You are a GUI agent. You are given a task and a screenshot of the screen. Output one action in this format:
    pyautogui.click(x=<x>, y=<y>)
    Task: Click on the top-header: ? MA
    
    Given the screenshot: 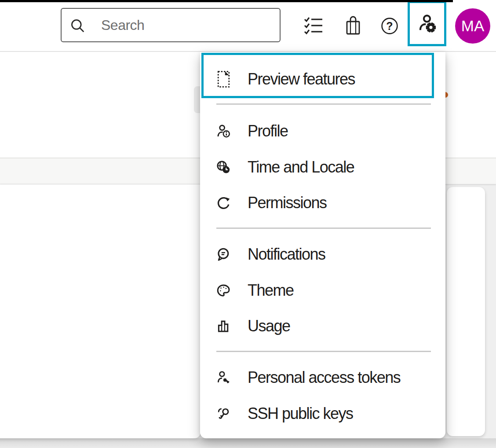 What is the action you would take?
    pyautogui.click(x=248, y=26)
    